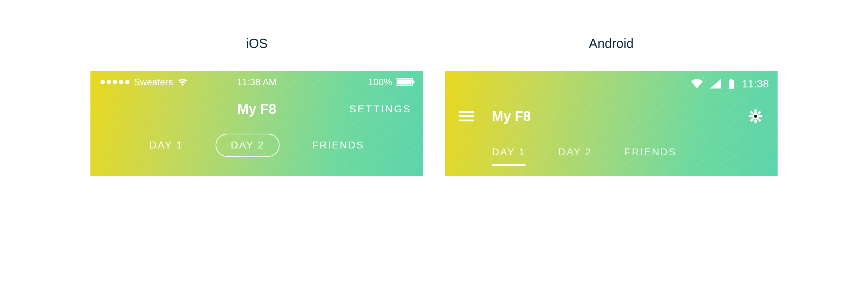 The width and height of the screenshot is (868, 298). What do you see at coordinates (511, 116) in the screenshot?
I see `android-page-title: My F8` at bounding box center [511, 116].